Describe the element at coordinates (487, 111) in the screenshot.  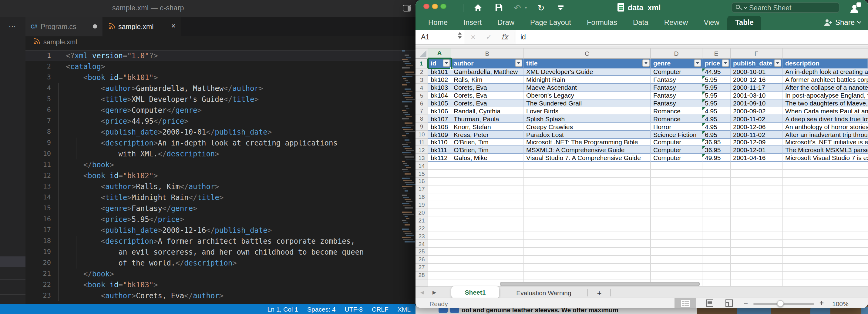
I see `cell: Randall, Cynthia` at that location.